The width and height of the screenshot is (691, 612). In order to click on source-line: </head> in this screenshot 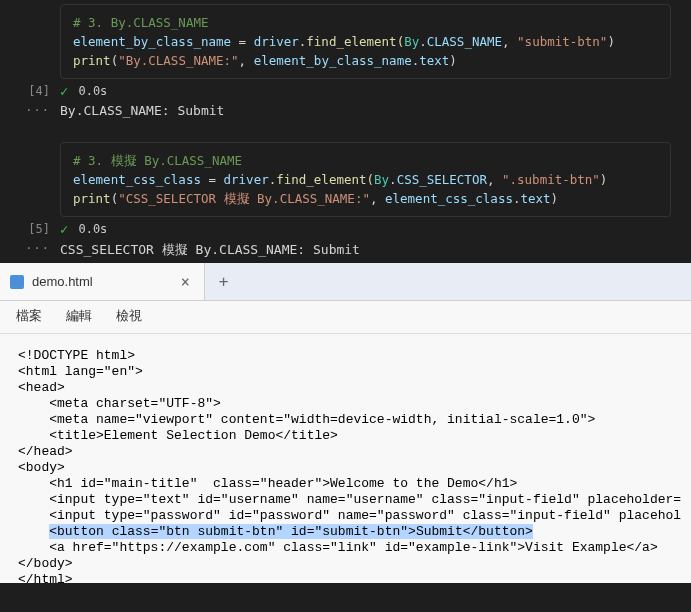, I will do `click(346, 452)`.